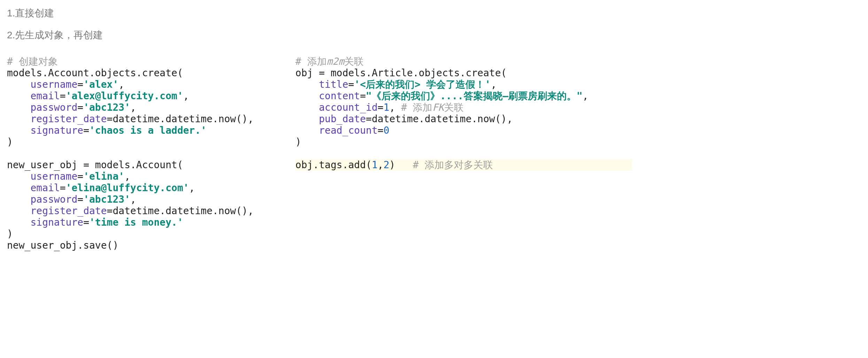 The height and width of the screenshot is (358, 868). I want to click on comment-fk: # 添加FK关联, so click(432, 107).